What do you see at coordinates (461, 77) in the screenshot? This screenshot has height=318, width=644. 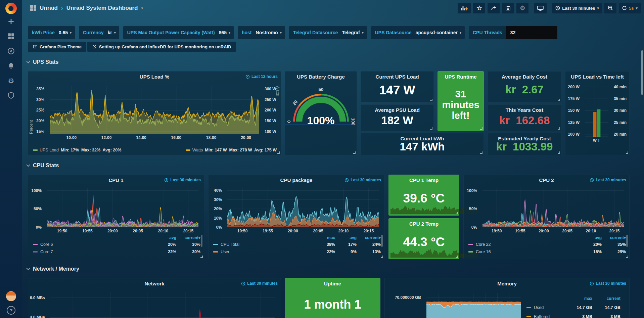 I see `panel-title: UPS Runtime` at bounding box center [461, 77].